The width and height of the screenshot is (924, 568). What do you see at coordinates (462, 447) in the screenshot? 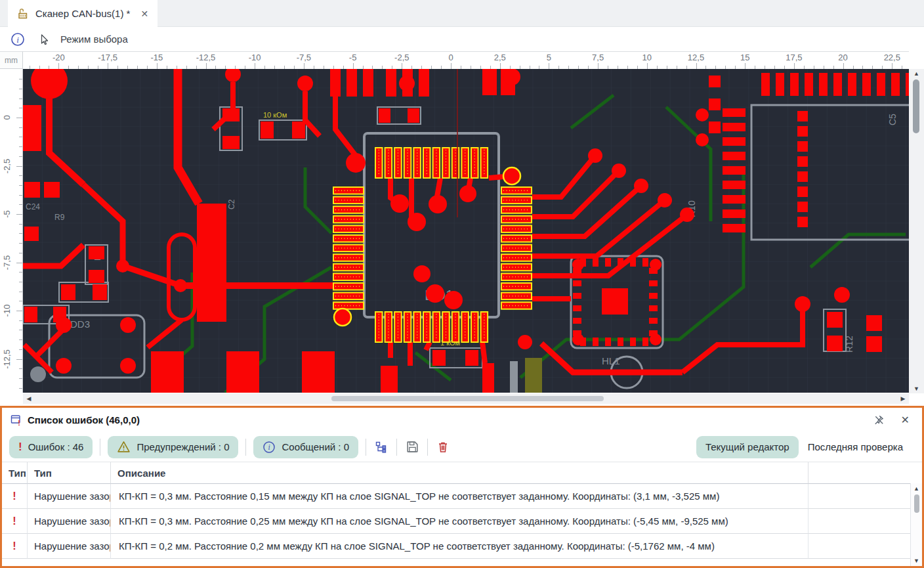
I see `error-panel-toolbar: ! Ошибок : 46 Предупреждений : 0 i Сообщ…` at bounding box center [462, 447].